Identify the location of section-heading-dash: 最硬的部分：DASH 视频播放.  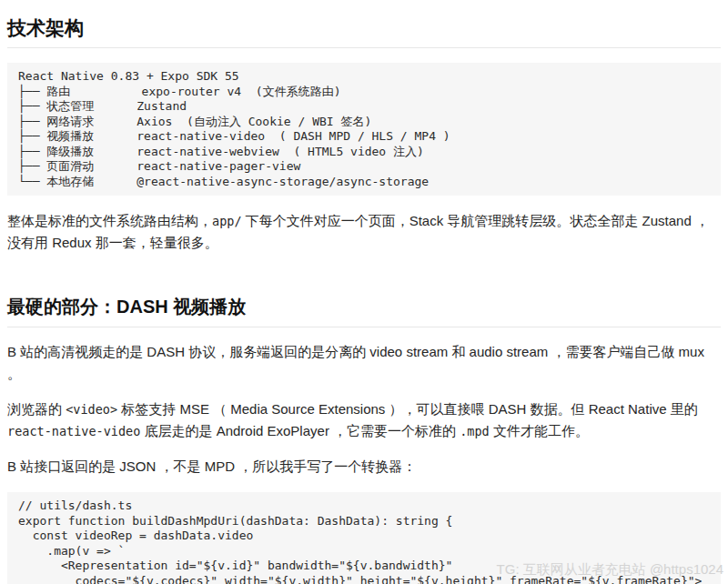
(364, 311).